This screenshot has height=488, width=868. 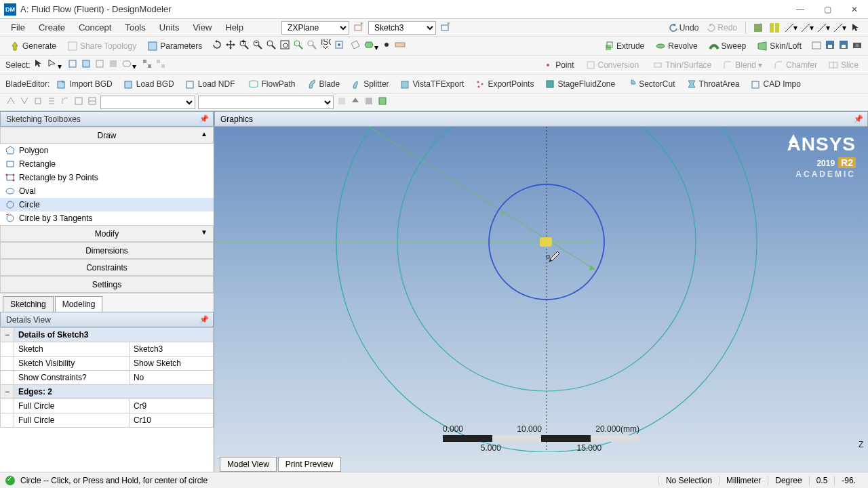 What do you see at coordinates (84, 84) in the screenshot?
I see `import-bgd-button: Import BGD` at bounding box center [84, 84].